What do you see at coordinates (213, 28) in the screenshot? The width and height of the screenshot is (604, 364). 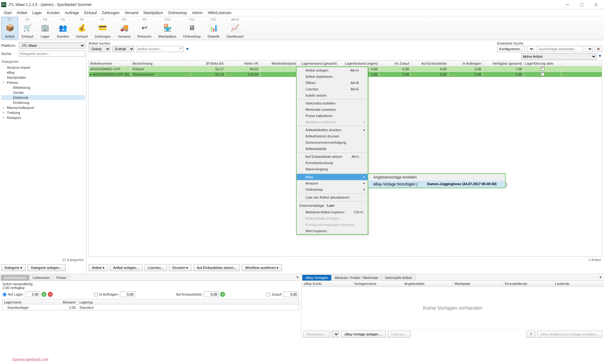 I see `ribbon-statistik: F12📊Statistik` at bounding box center [213, 28].